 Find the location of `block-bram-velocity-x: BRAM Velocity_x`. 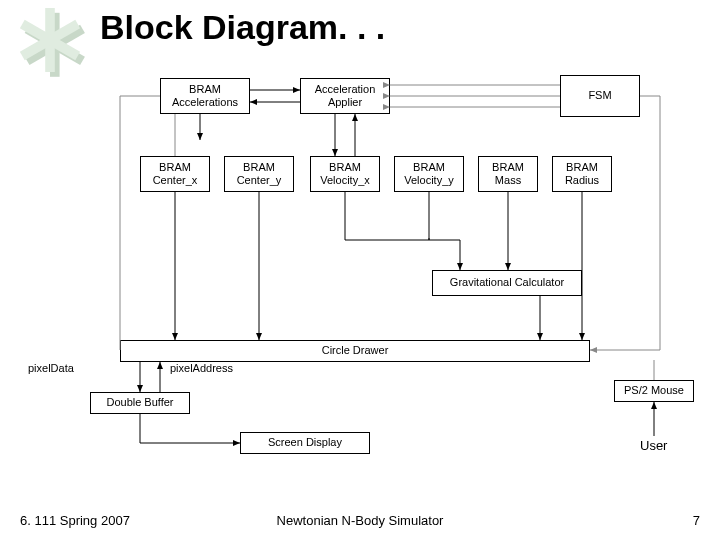

block-bram-velocity-x: BRAM Velocity_x is located at coordinates (345, 174).